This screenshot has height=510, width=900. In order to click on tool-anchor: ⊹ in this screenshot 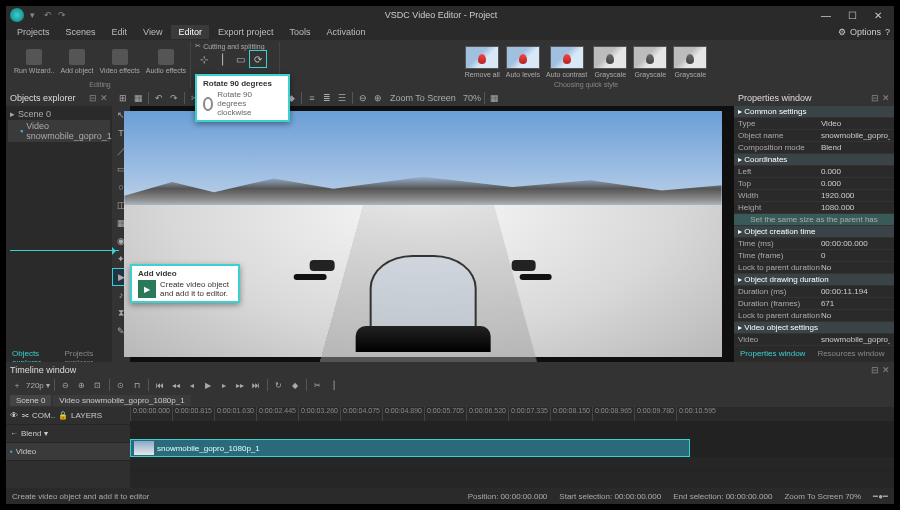, I will do `click(204, 59)`.